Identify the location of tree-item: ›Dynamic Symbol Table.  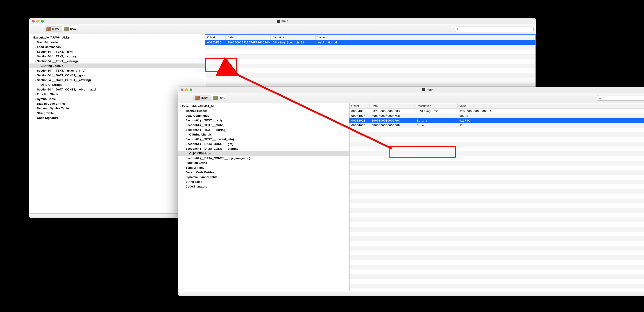
(264, 177).